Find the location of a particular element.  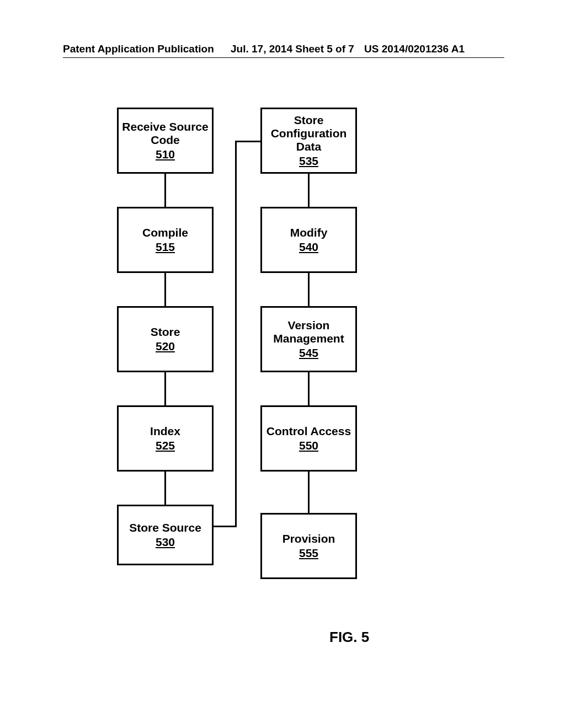

box-number: 540 is located at coordinates (309, 247).